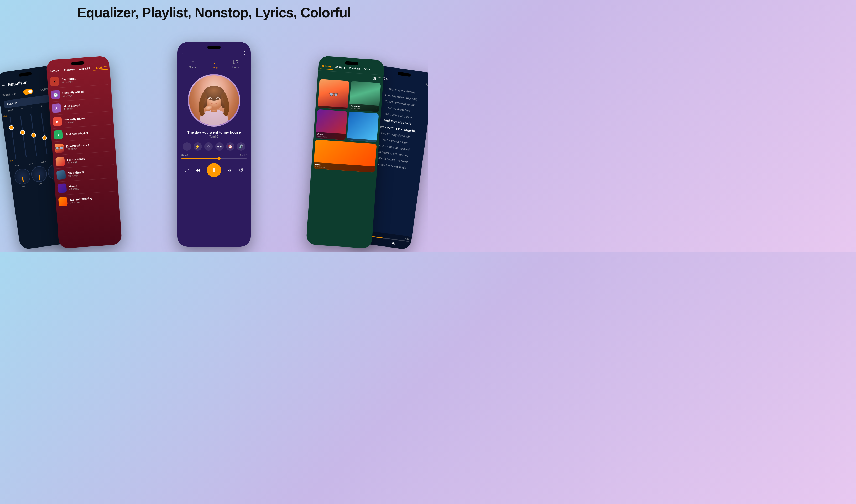 Image resolution: width=856 pixels, height=504 pixels. Describe the element at coordinates (214, 170) in the screenshot. I see `play-pause-btn: ⏸` at that location.